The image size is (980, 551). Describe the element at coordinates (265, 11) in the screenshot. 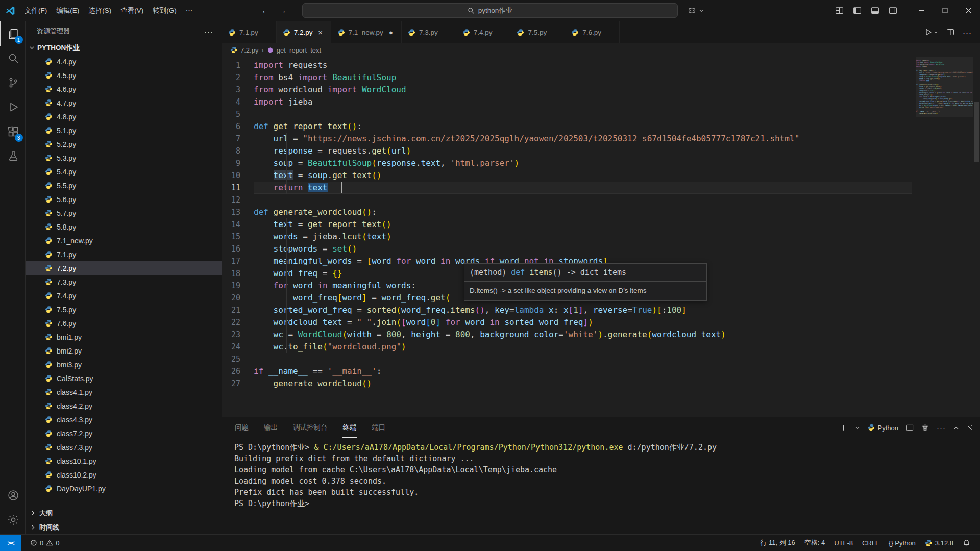

I see `nav-back-button: ←` at that location.